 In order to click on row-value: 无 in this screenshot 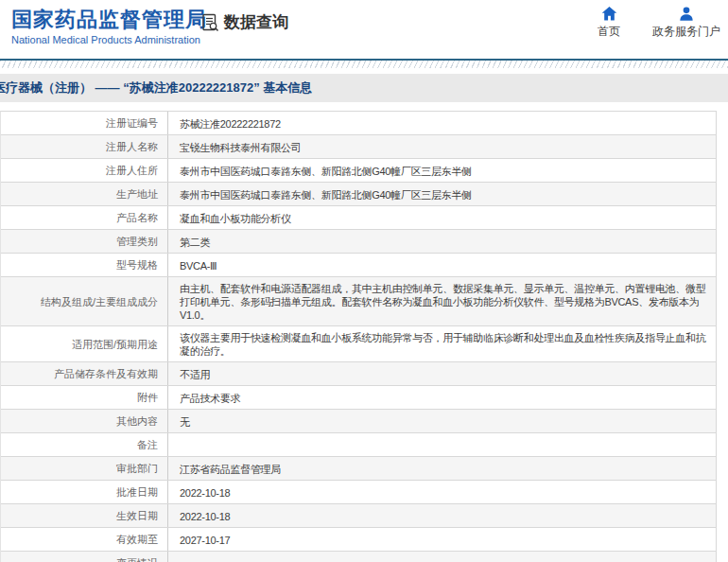, I will do `click(442, 421)`.